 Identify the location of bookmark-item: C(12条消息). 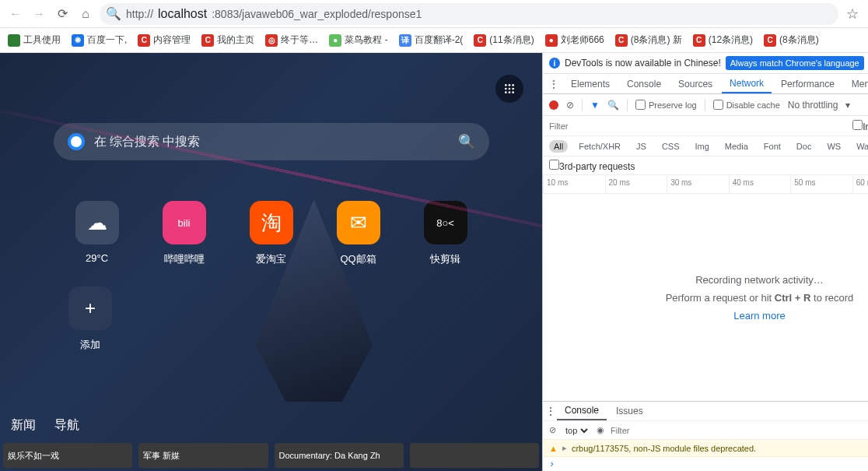
(723, 40).